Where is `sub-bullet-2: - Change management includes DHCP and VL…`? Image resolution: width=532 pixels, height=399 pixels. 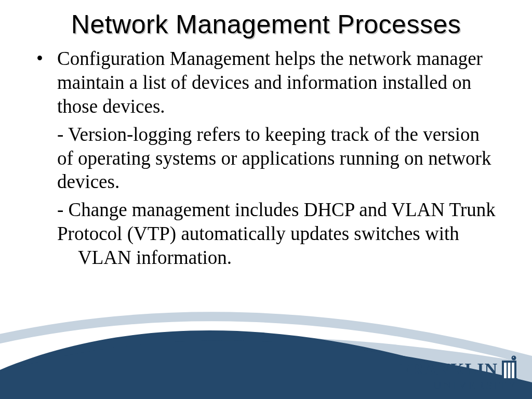
sub-bullet-2: - Change management includes DHCP and VL… is located at coordinates (278, 234).